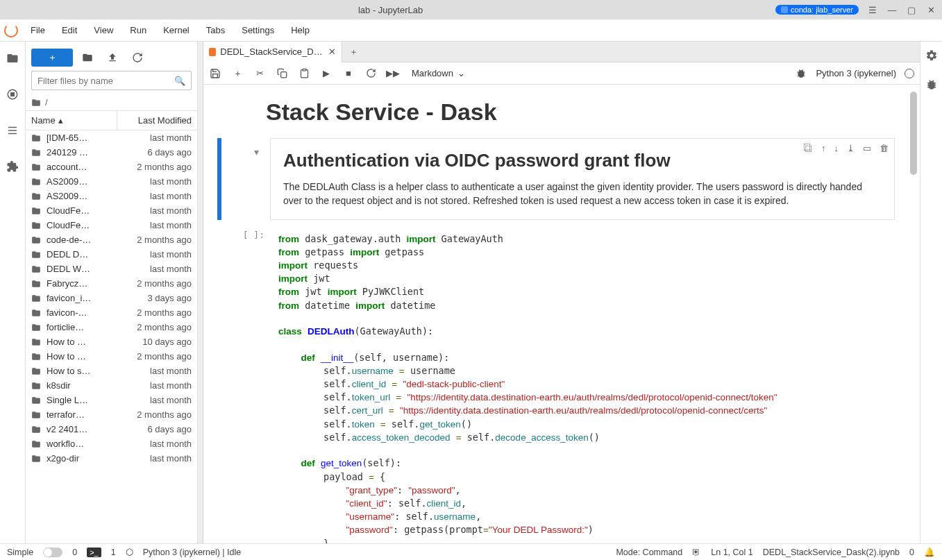  What do you see at coordinates (873, 10) in the screenshot?
I see `hamburger-icon: ☰` at bounding box center [873, 10].